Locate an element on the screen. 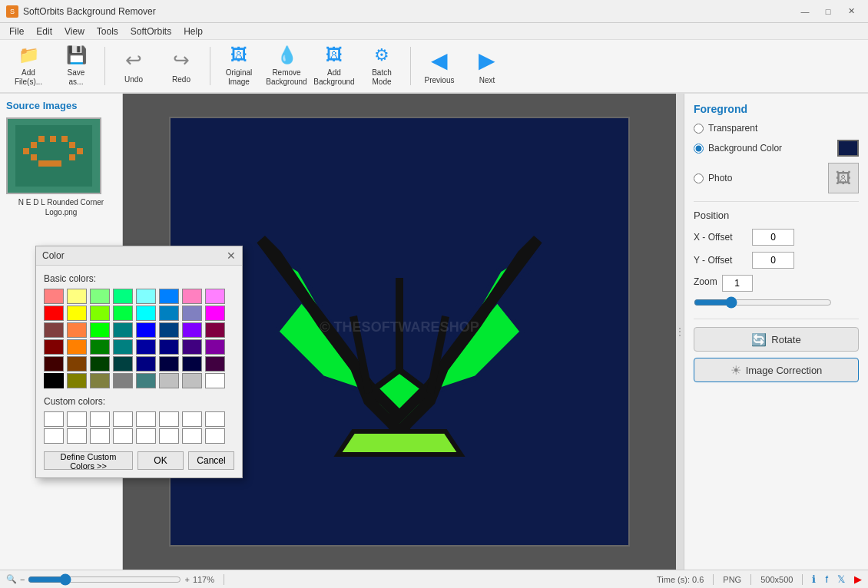 Image resolution: width=868 pixels, height=588 pixels. menu-item-help: Help is located at coordinates (194, 31).